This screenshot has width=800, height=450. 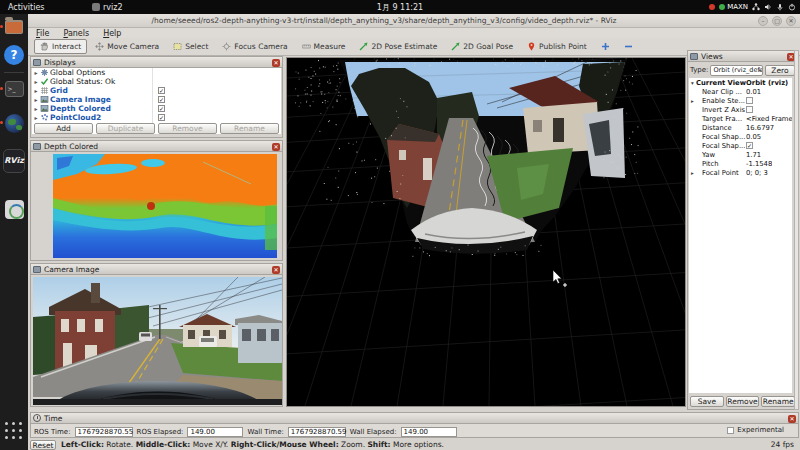 What do you see at coordinates (26, 8) in the screenshot?
I see `activities-button: Activities` at bounding box center [26, 8].